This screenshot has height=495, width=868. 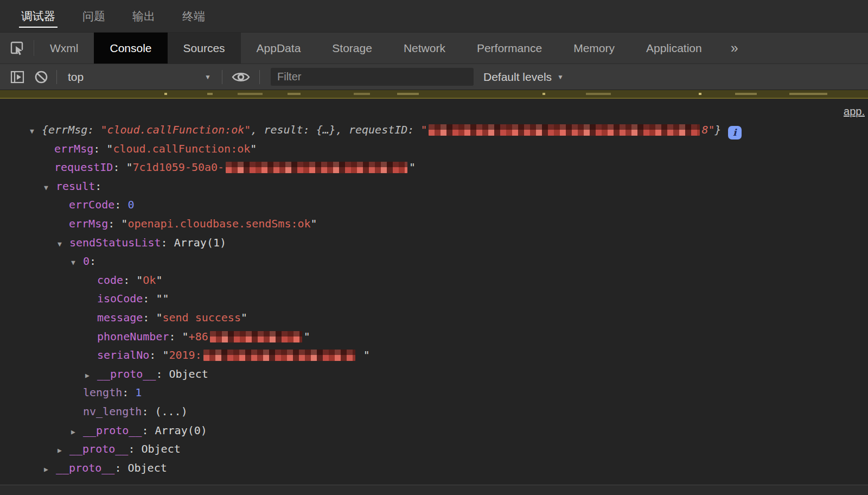 I want to click on inspect-element-icon, so click(x=17, y=48).